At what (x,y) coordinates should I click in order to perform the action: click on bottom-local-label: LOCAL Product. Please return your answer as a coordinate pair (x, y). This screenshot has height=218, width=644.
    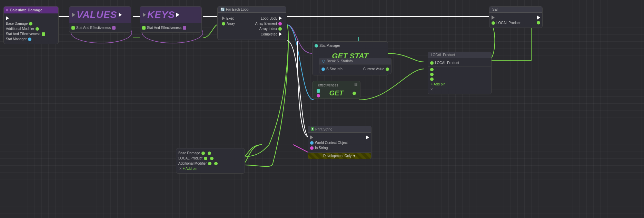
    Looking at the image, I should click on (190, 158).